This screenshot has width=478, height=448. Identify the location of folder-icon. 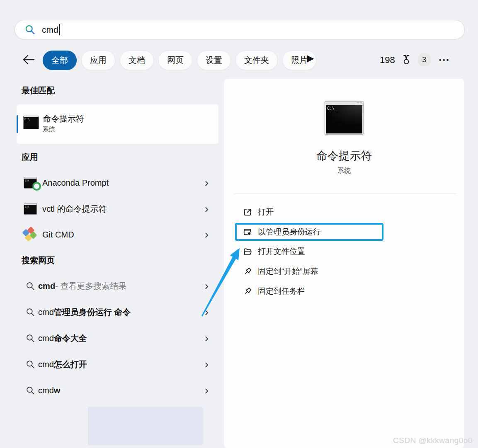
(247, 252).